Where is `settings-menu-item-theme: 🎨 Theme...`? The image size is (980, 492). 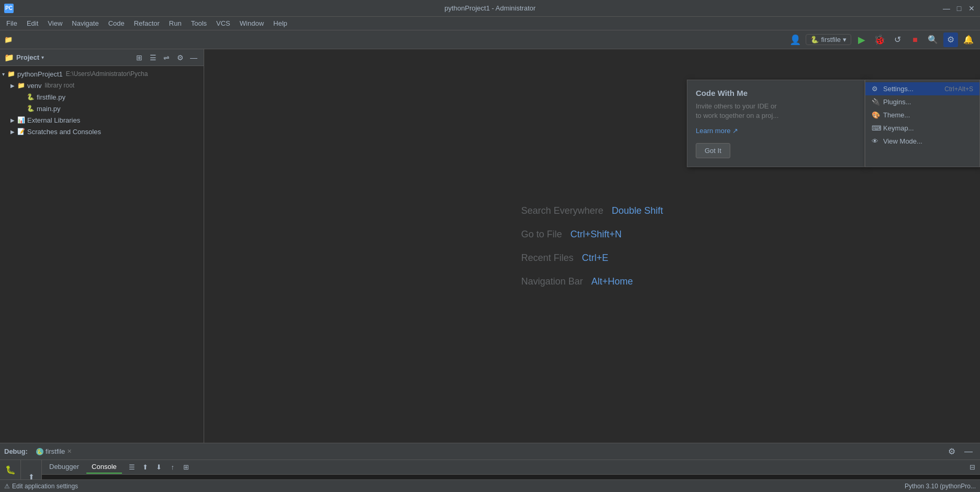 settings-menu-item-theme: 🎨 Theme... is located at coordinates (922, 115).